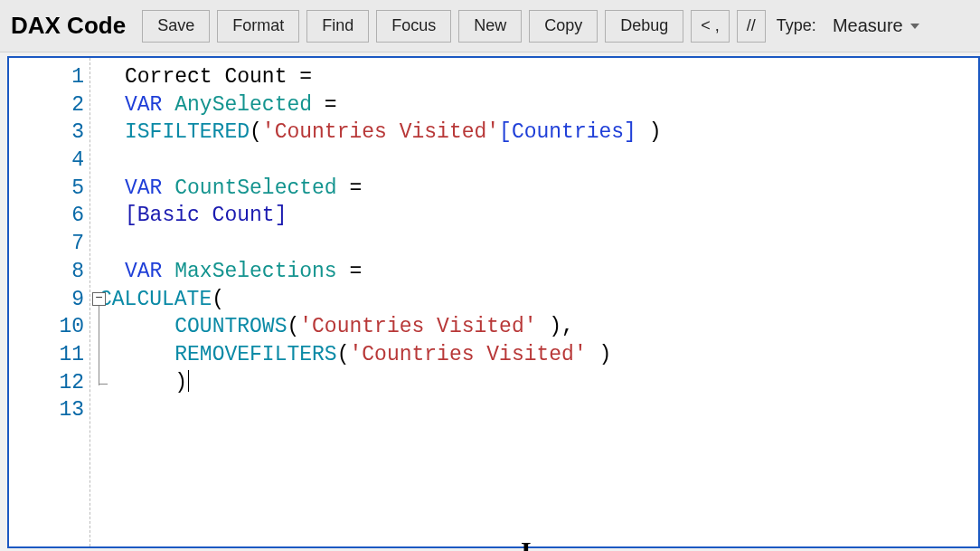 This screenshot has width=980, height=551. I want to click on line-number: 11, so click(47, 355).